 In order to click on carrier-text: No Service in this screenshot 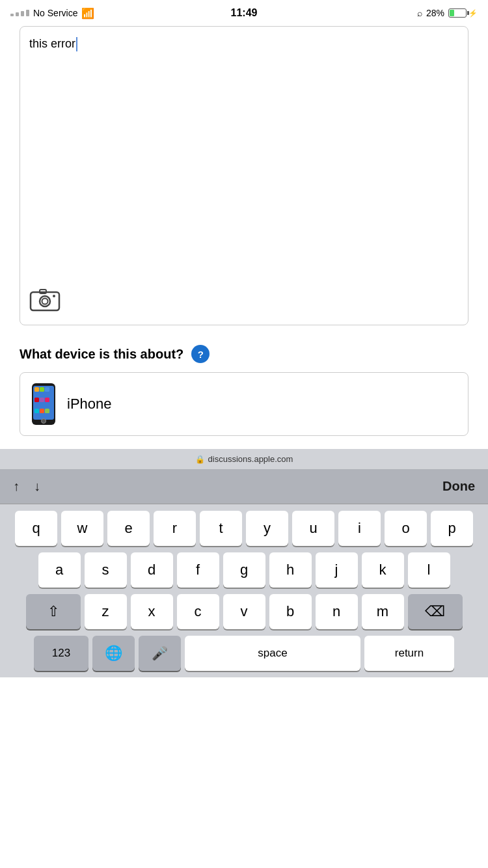, I will do `click(55, 13)`.